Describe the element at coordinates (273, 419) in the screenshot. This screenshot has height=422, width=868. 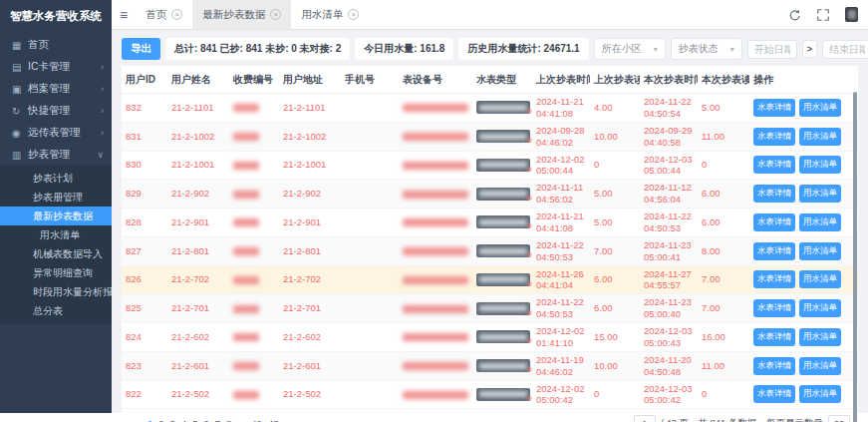
I see `page-number: 43` at that location.